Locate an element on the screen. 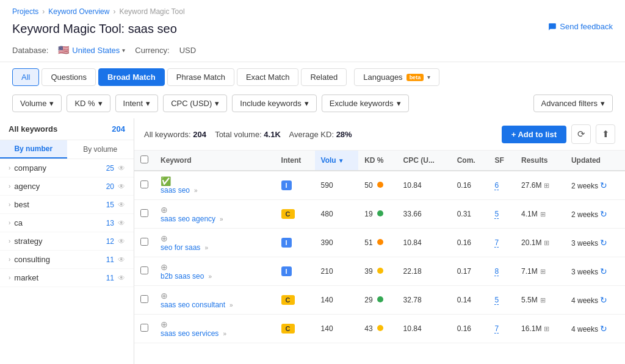 This screenshot has height=364, width=625. intent-badge: I is located at coordinates (287, 185).